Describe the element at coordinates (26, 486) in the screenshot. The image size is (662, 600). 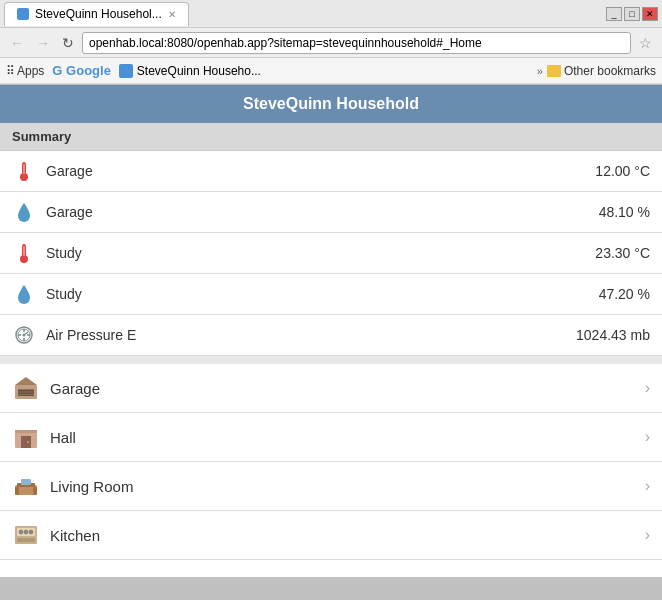
I see `living-room-icon` at that location.